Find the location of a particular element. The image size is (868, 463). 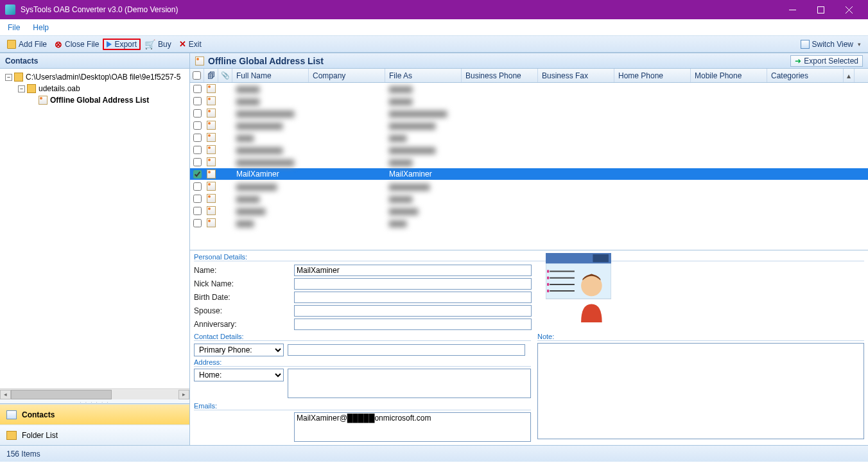

tree-horizontal-scrollbar: ◂ ▸ is located at coordinates (95, 394).